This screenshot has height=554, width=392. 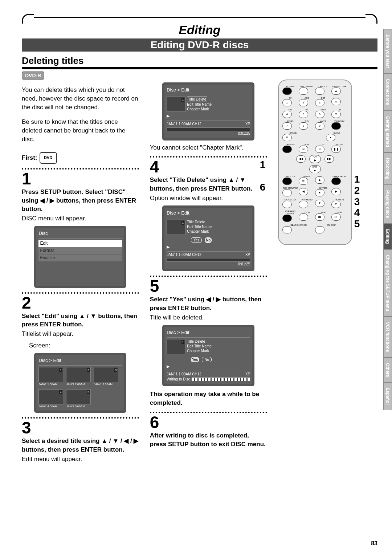 What do you see at coordinates (208, 318) in the screenshot?
I see `step5-sub: Title will be deleted.` at bounding box center [208, 318].